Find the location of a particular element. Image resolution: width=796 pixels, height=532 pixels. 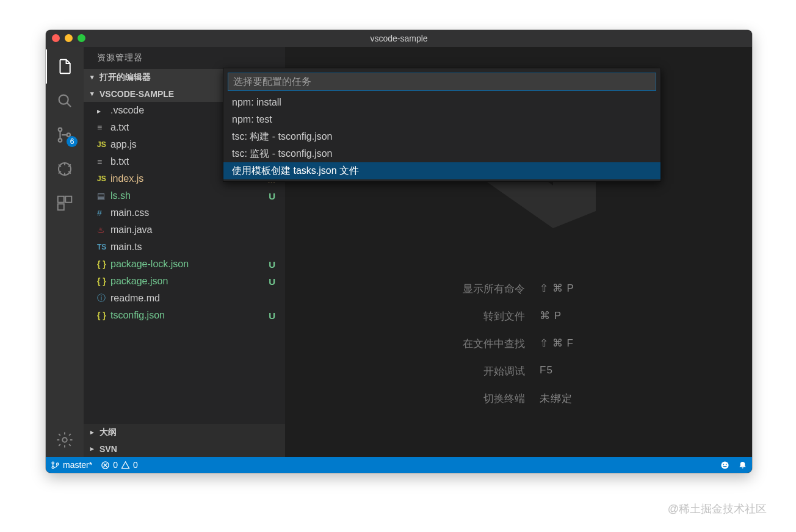

folder-icon is located at coordinates (104, 110).